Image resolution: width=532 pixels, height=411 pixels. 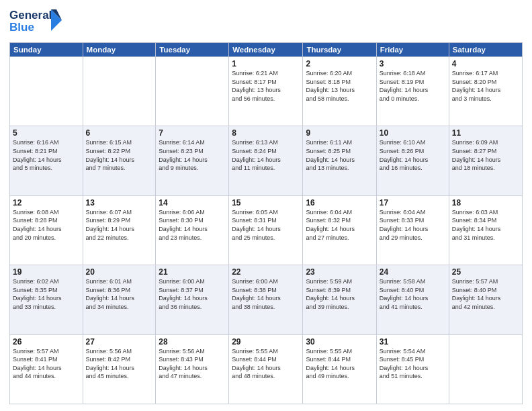 What do you see at coordinates (266, 86) in the screenshot?
I see `day-info: Sunrise: 6:21 AM Sunset: 8:17 PM Dayligh…` at bounding box center [266, 86].